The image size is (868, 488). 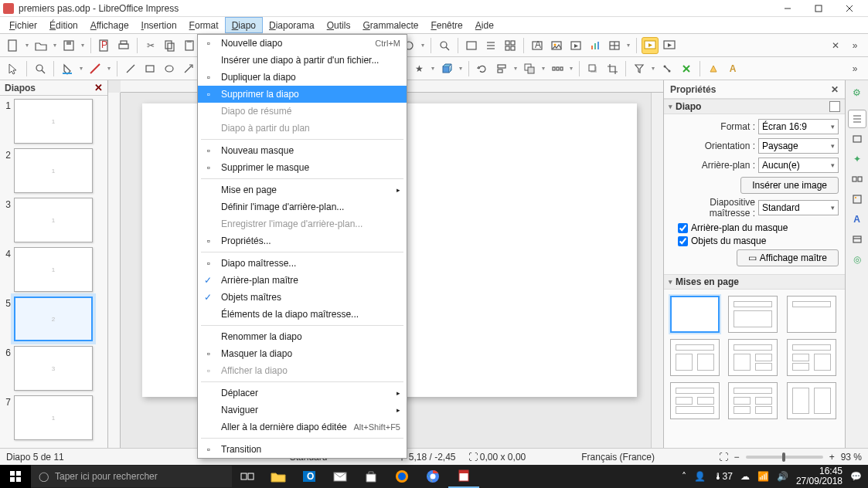 What do you see at coordinates (785, 457) in the screenshot?
I see `zoom-slider` at bounding box center [785, 457].